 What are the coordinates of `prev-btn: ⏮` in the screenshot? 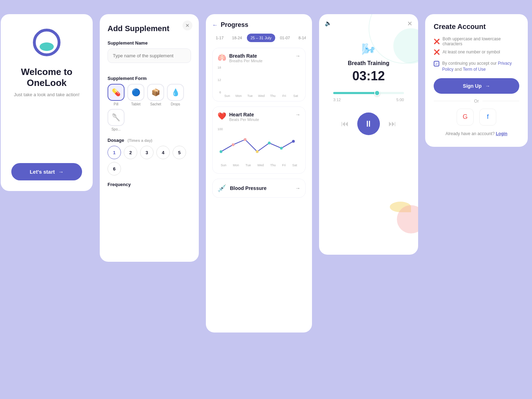 It's located at (345, 124).